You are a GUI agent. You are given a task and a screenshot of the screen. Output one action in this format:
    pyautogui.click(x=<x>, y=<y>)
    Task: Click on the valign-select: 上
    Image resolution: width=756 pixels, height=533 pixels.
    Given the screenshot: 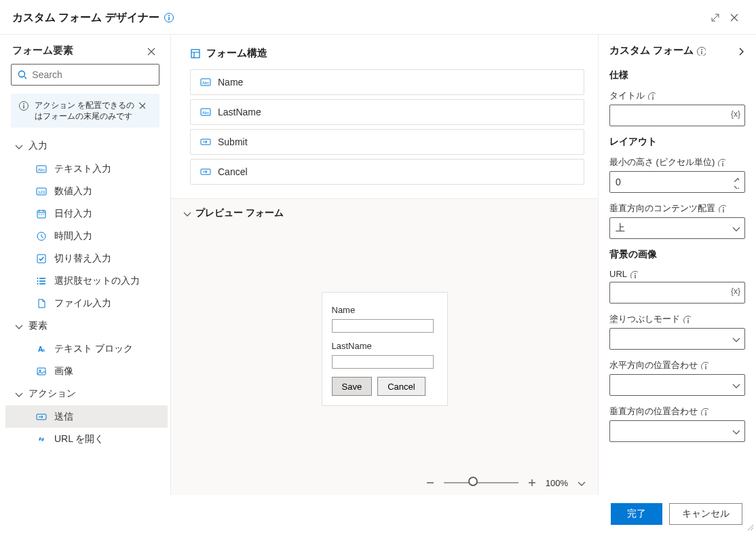 What is the action you would take?
    pyautogui.click(x=677, y=228)
    